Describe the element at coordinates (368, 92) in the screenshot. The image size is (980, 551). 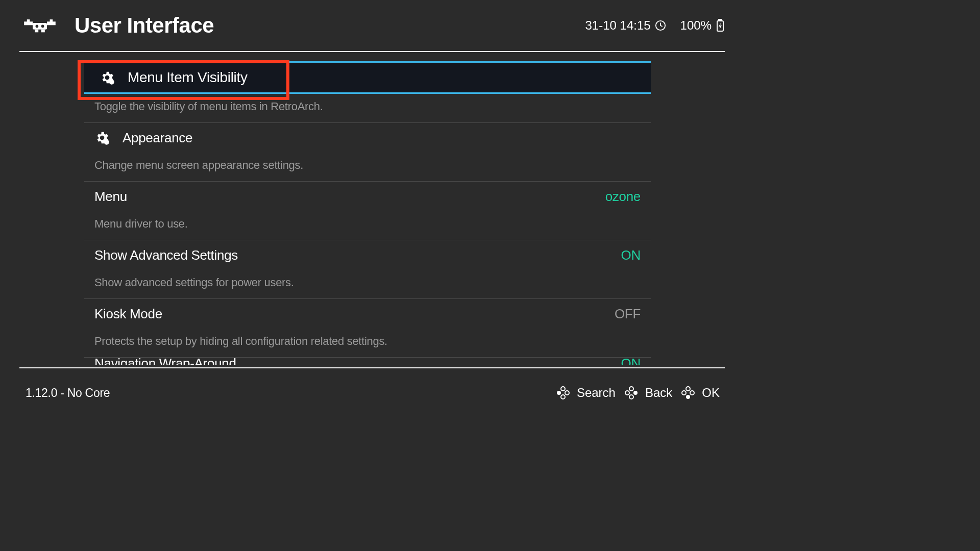
I see `menu-item-visibility: Menu Item Visibility Toggle the visibili…` at that location.